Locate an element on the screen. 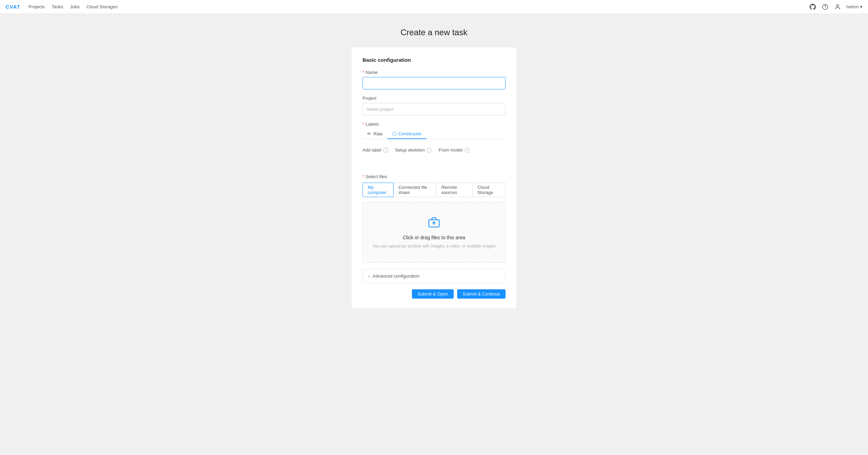 The height and width of the screenshot is (455, 868). tab-raw: ✏ Raw is located at coordinates (375, 134).